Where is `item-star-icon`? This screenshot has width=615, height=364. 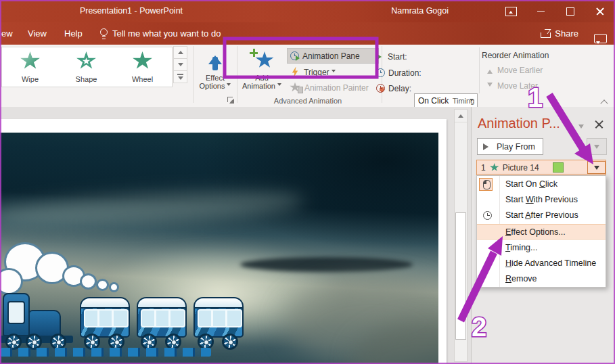
item-star-icon is located at coordinates (495, 168).